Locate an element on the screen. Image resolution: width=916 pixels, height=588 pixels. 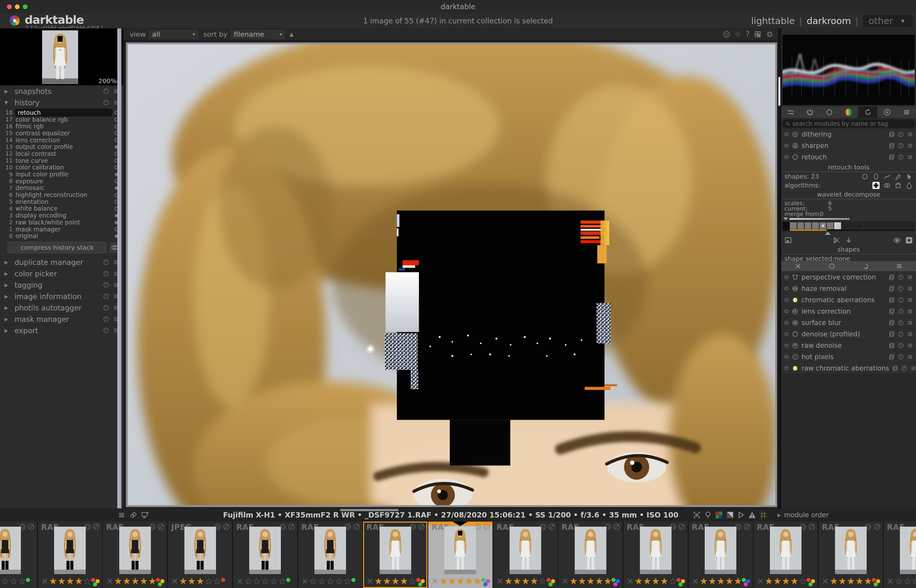
module-raw-chromatic-aberrations: raw chromatic aberrations is located at coordinates (849, 368).